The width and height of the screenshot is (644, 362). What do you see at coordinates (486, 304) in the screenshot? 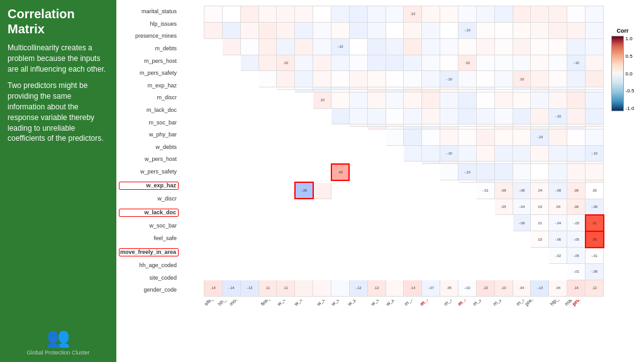
I see `col-label-wrap-15: m_pers_safety` at bounding box center [486, 304].